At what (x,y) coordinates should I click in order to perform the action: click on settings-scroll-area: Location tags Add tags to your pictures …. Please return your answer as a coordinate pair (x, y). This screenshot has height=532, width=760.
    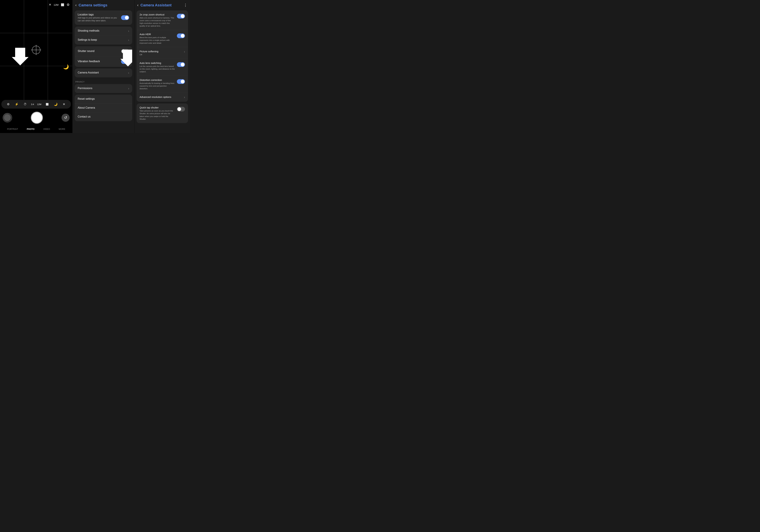
    Looking at the image, I should click on (103, 72).